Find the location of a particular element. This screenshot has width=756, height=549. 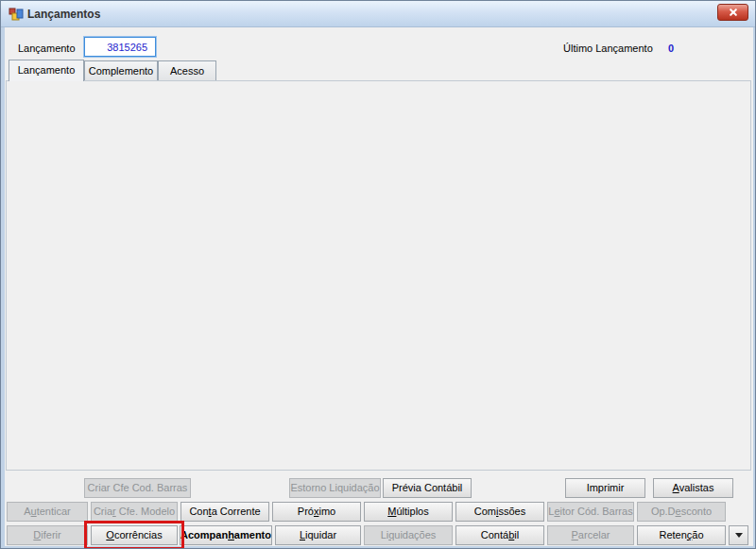

op-desconto-button: Op.Desconto is located at coordinates (681, 512).